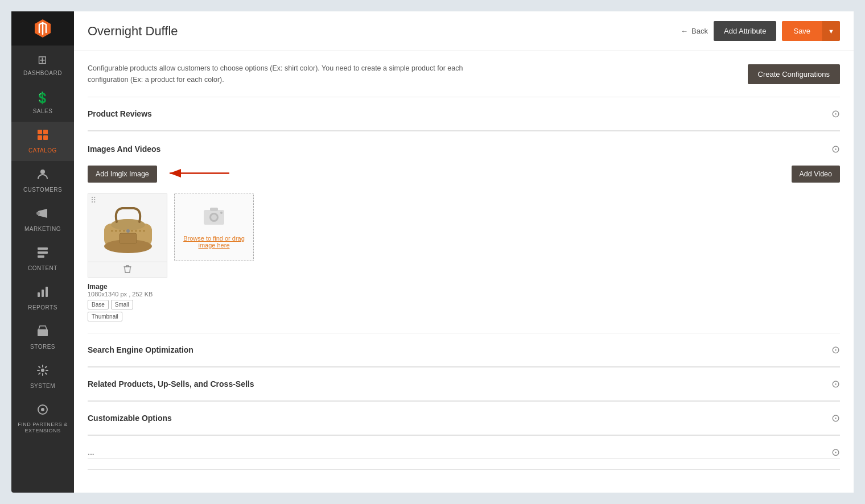 The image size is (865, 504). What do you see at coordinates (835, 384) in the screenshot?
I see `related-products-toggle-icon: ⊙` at bounding box center [835, 384].